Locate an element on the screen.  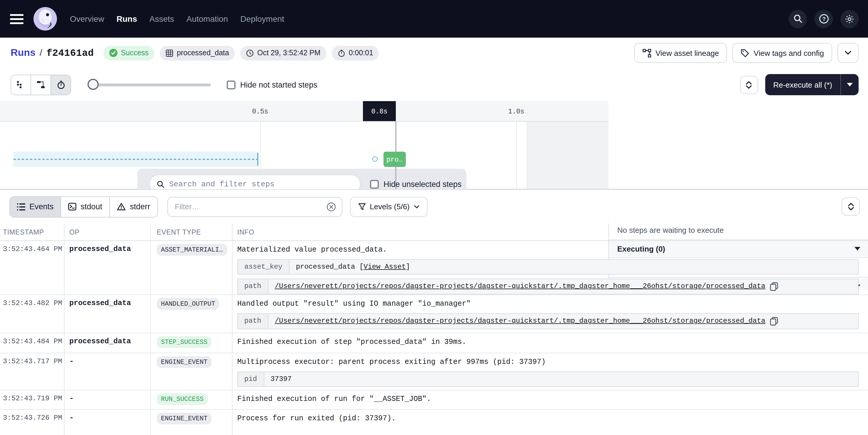
hide-unselected-label: Hide unselected steps is located at coordinates (423, 184).